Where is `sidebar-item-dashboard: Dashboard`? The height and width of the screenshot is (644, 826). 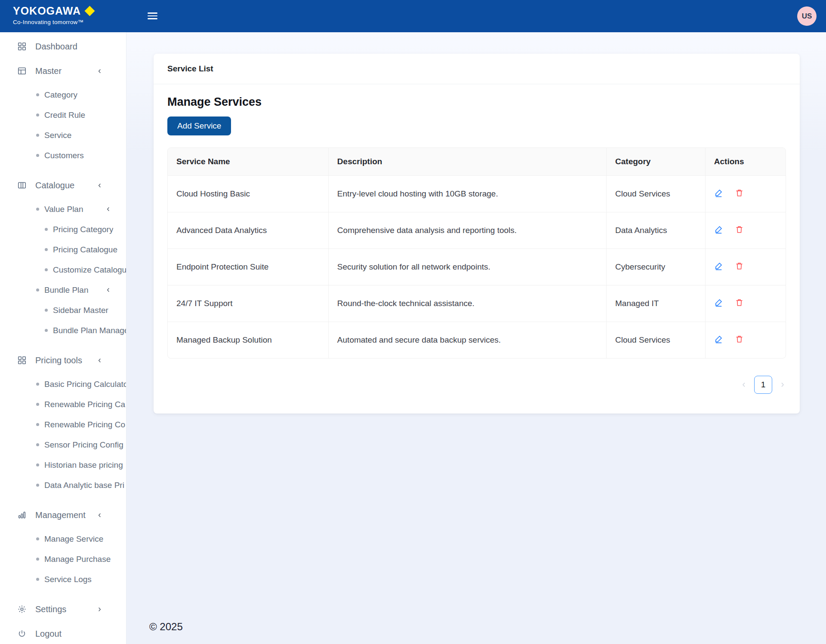
sidebar-item-dashboard: Dashboard is located at coordinates (63, 46).